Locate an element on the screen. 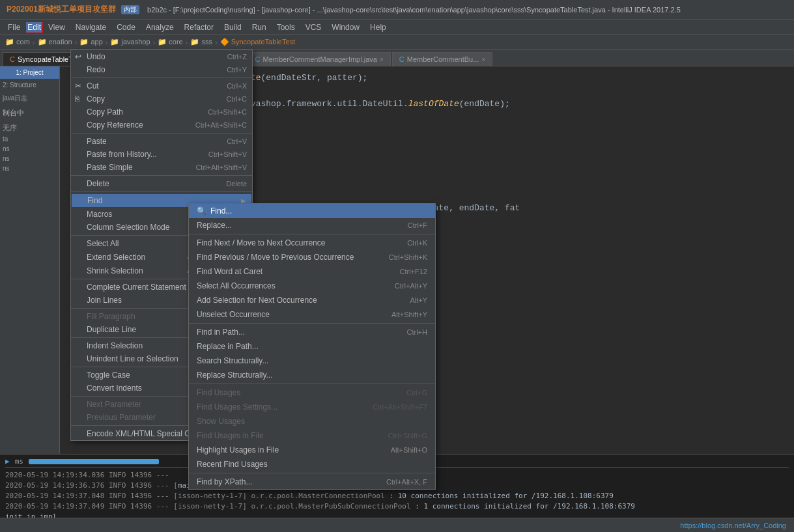  find-in-path: Find in Path... Ctrl+H is located at coordinates (312, 332).